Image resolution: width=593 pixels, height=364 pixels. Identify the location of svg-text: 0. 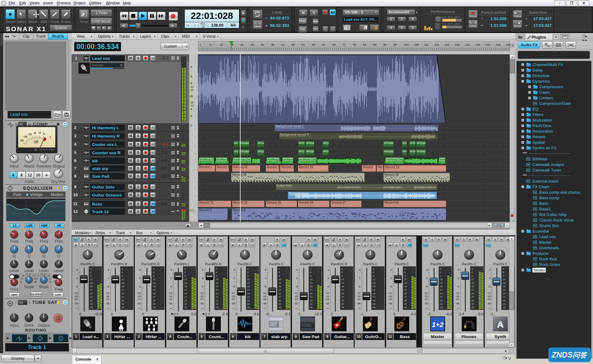
(44, 134).